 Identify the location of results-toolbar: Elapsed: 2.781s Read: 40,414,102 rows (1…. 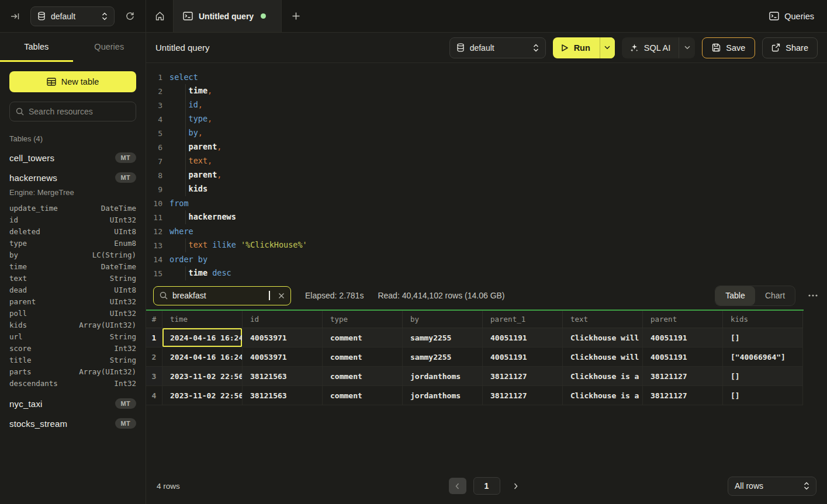
(486, 296).